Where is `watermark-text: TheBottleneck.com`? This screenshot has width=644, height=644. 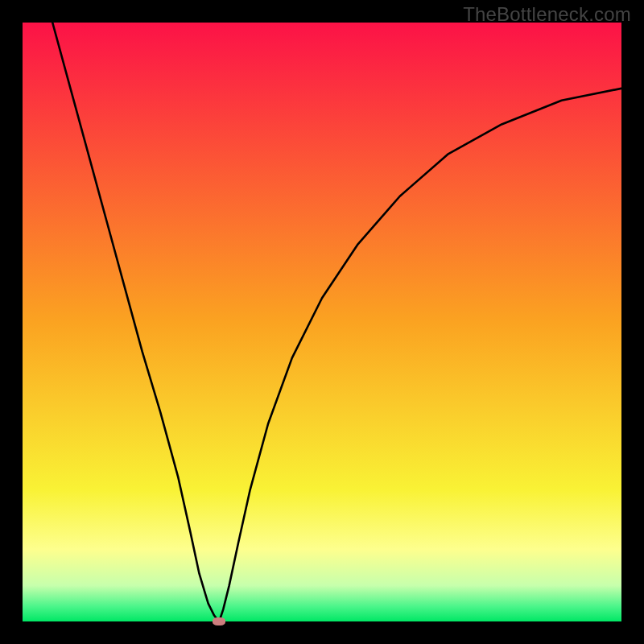 watermark-text: TheBottleneck.com is located at coordinates (547, 14).